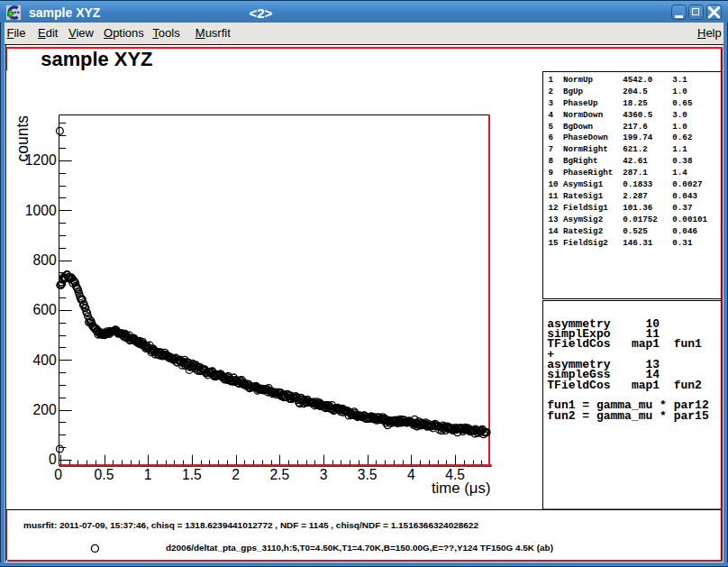 The image size is (728, 567). What do you see at coordinates (236, 474) in the screenshot?
I see `svg-text: 2` at bounding box center [236, 474].